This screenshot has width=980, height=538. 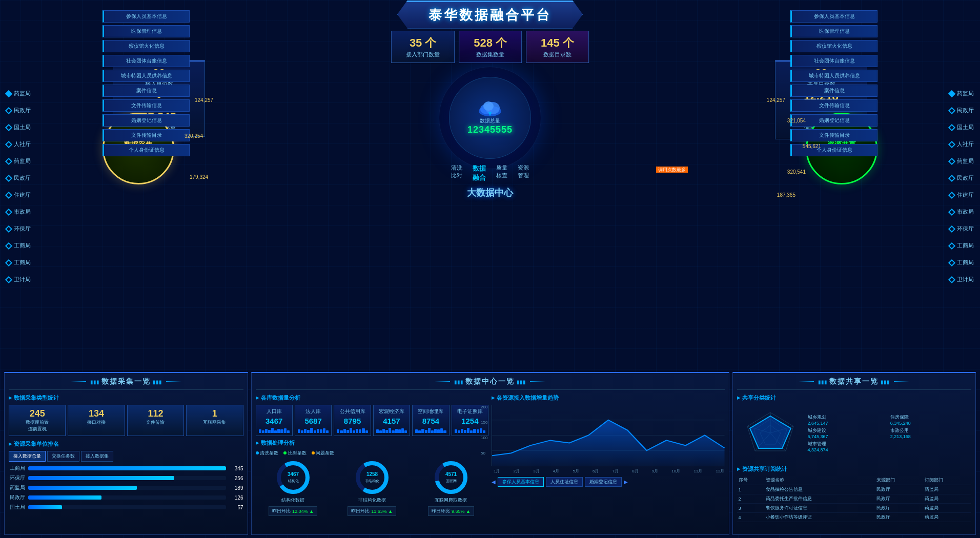 I want to click on left-org-item-9: 工商局, so click(x=18, y=246).